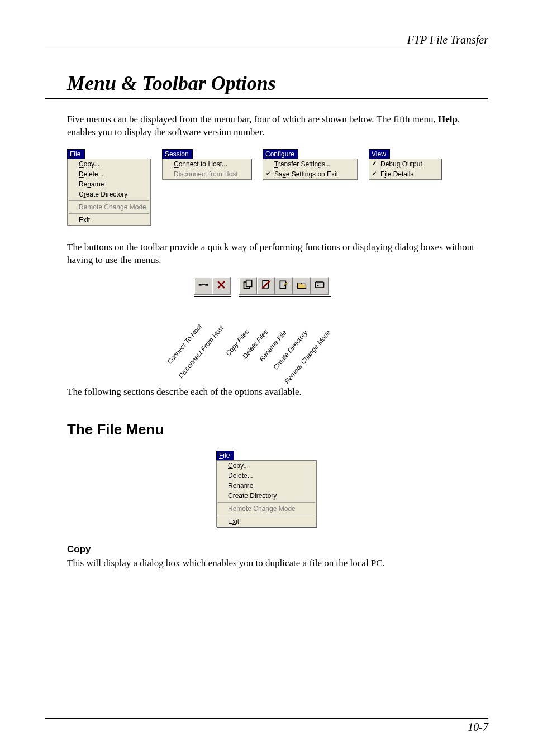 This screenshot has width=533, height=756. What do you see at coordinates (201, 352) in the screenshot?
I see `toolbar-label-disconnect: Disconnect From Host` at bounding box center [201, 352].